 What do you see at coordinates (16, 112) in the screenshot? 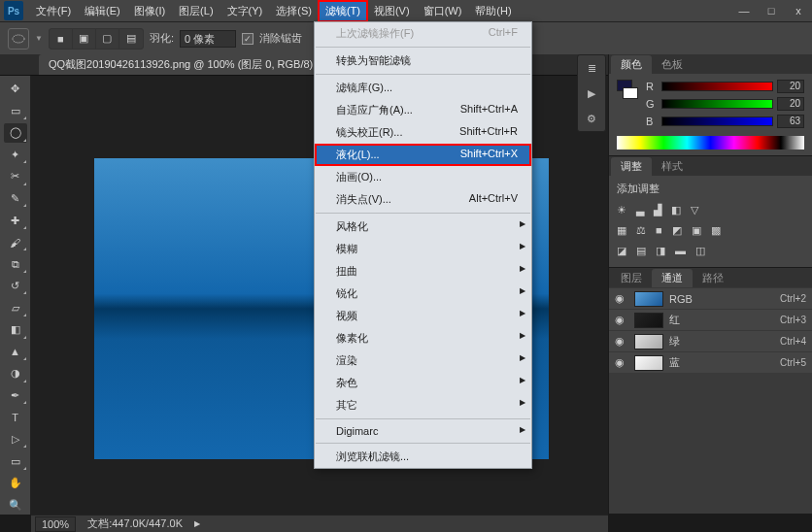
I see `marquee-tool: ▭` at bounding box center [16, 112].